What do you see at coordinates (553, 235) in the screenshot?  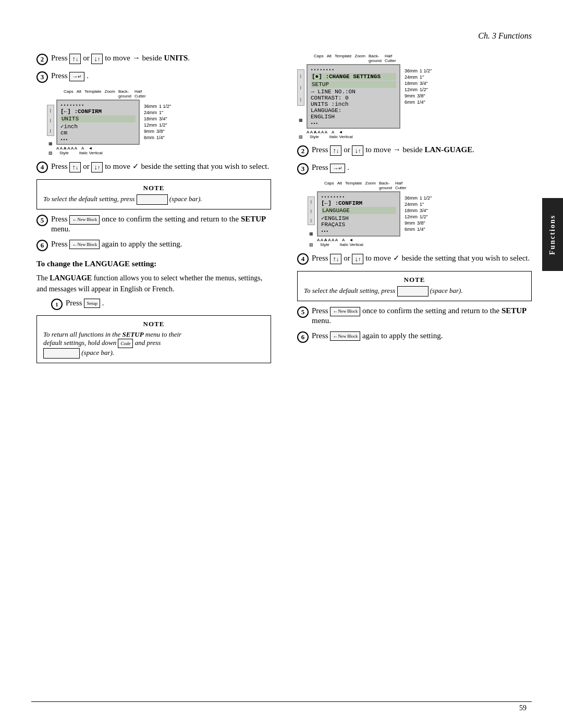 I see `functions-tab: Functions` at bounding box center [553, 235].